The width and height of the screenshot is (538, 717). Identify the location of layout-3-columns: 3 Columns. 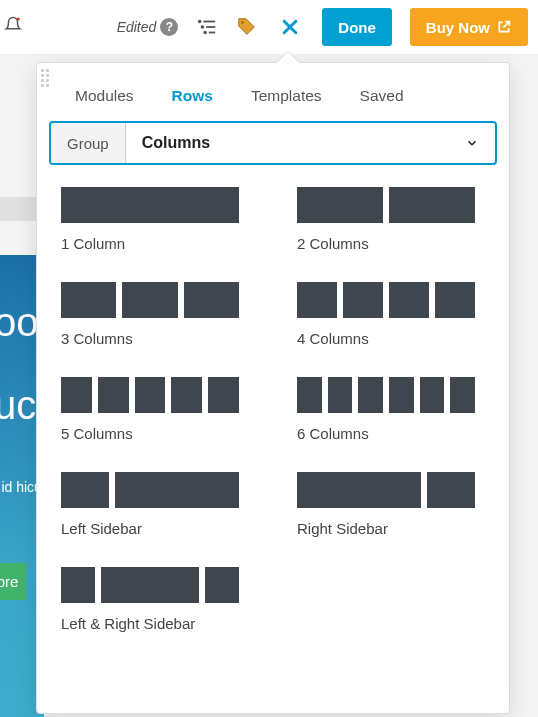
(161, 314).